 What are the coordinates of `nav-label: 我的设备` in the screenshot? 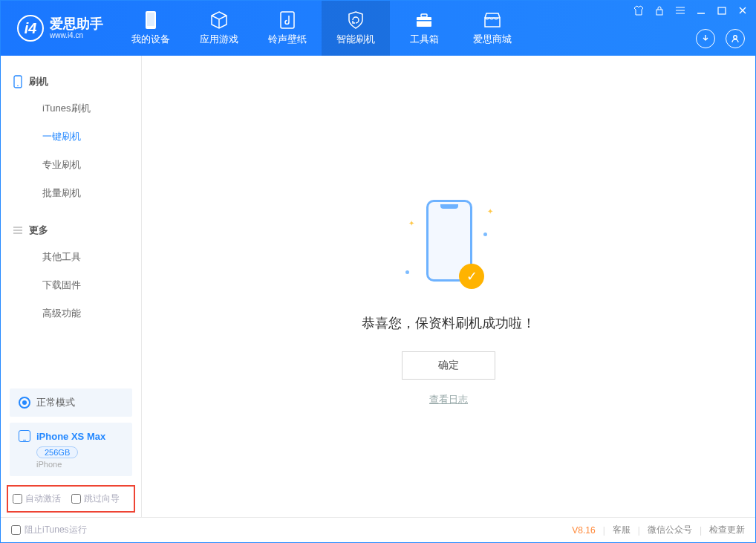 It's located at (151, 39).